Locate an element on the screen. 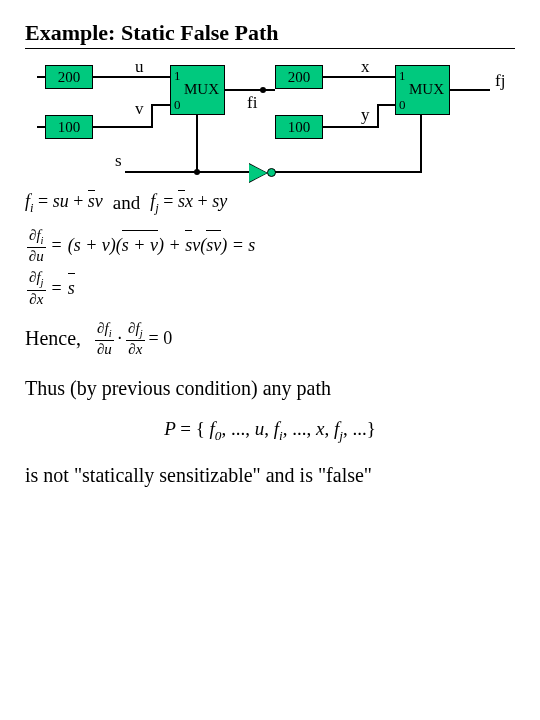  partial-derivatives: ∂fi∂u = (s + v)(s + v) + sv(sv) = s ∂fj∂… is located at coordinates (270, 268).